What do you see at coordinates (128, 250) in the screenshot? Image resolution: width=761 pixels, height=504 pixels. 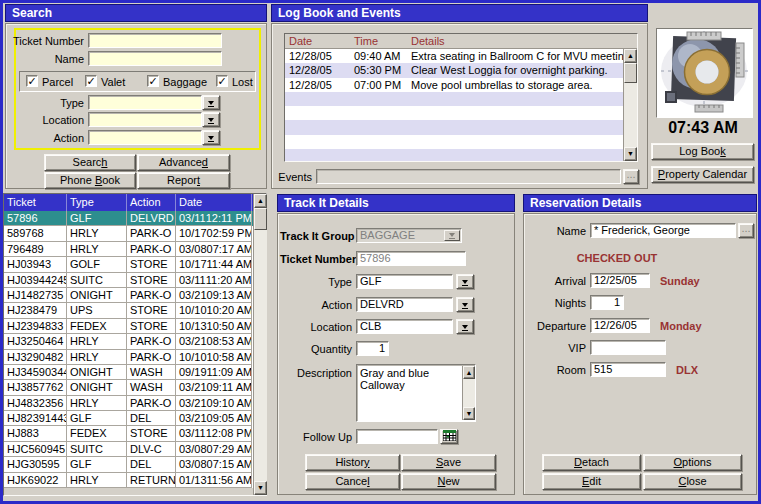 I see `ticket-row: 796489 HRLY PARK-O 03/0807:17 AM` at bounding box center [128, 250].